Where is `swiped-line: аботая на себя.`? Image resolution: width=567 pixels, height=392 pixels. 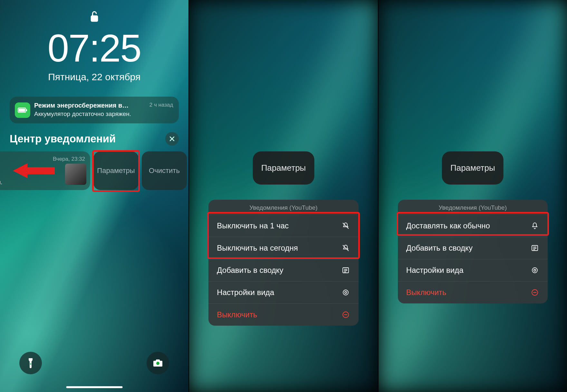 swiped-line: аботая на себя. is located at coordinates (1, 182).